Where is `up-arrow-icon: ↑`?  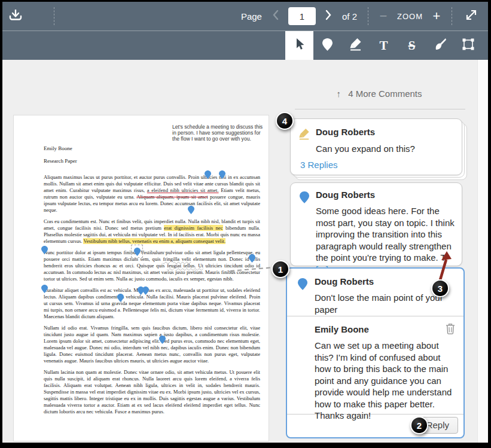 up-arrow-icon: ↑ is located at coordinates (338, 93).